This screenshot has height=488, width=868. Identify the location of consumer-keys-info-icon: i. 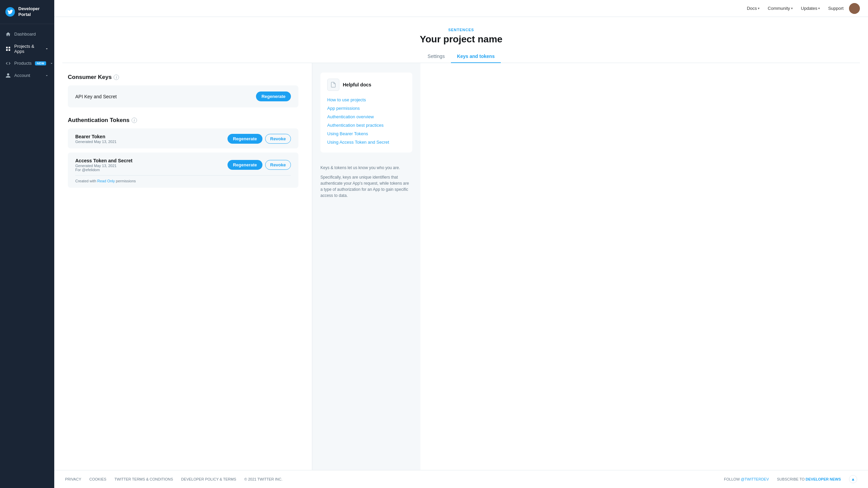
(116, 77).